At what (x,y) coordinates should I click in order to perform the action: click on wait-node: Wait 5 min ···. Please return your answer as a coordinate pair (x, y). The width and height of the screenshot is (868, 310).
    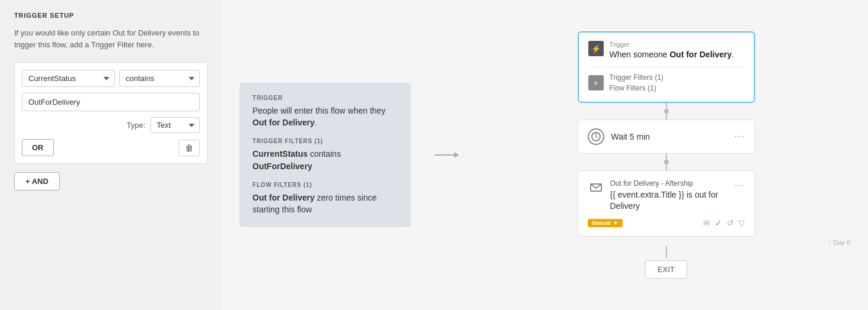
    Looking at the image, I should click on (666, 137).